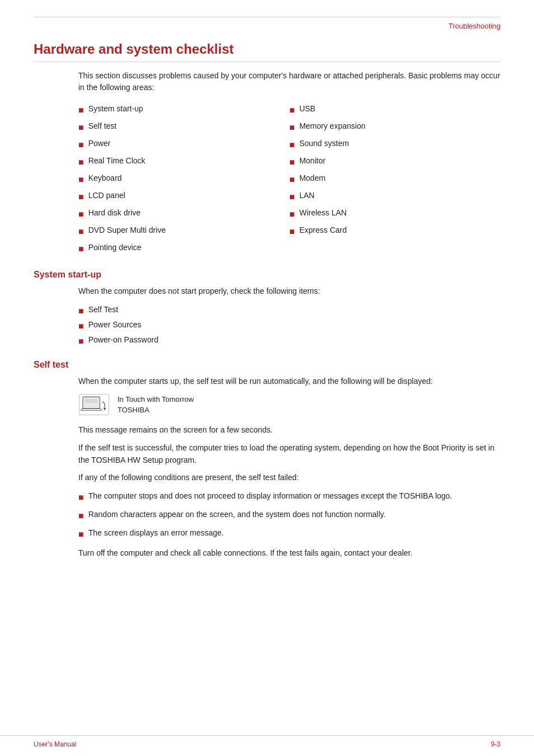 This screenshot has width=534, height=756. Describe the element at coordinates (184, 110) in the screenshot. I see `checklist-item: ■System start-up` at that location.